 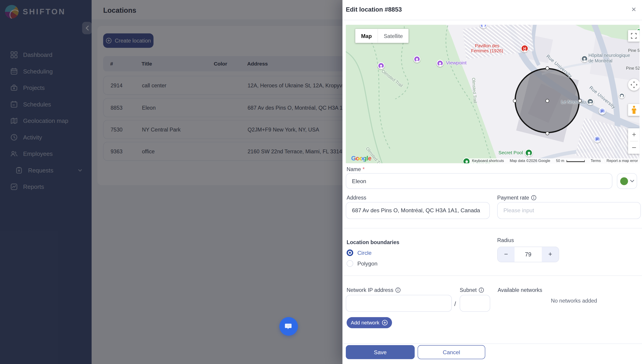 I want to click on cancel-button: Cancel, so click(x=451, y=352).